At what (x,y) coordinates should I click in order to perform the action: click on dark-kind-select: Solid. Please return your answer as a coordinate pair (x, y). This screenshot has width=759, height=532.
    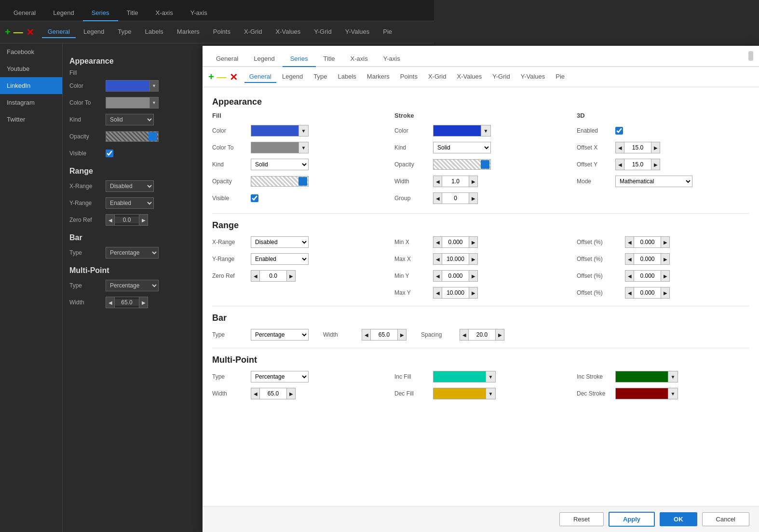
    Looking at the image, I should click on (130, 120).